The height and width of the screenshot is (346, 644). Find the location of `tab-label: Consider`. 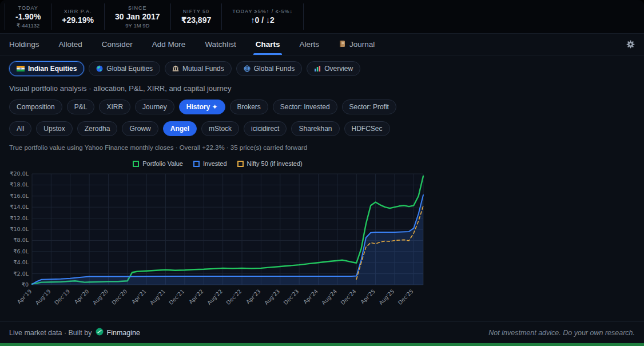

tab-label: Consider is located at coordinates (117, 45).